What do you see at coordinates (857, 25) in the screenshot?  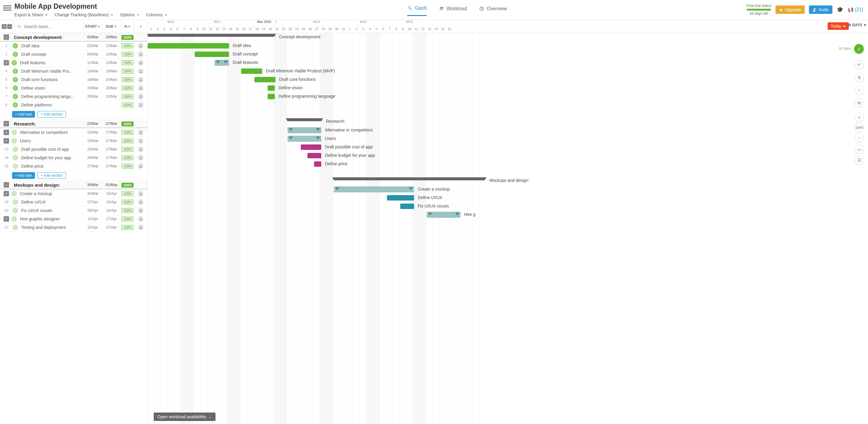 I see `scale-toggle: ⚙ DAYS ▼` at bounding box center [857, 25].